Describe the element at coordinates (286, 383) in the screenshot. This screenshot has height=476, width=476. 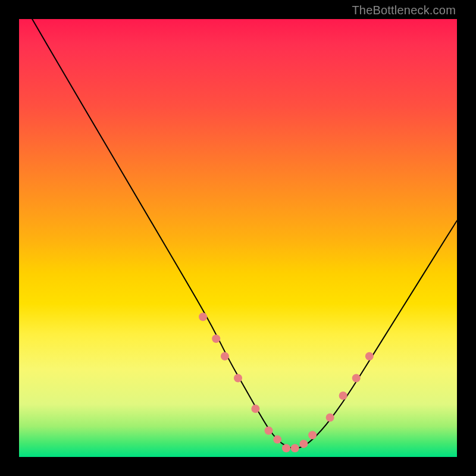
I see `valley-markers` at that location.